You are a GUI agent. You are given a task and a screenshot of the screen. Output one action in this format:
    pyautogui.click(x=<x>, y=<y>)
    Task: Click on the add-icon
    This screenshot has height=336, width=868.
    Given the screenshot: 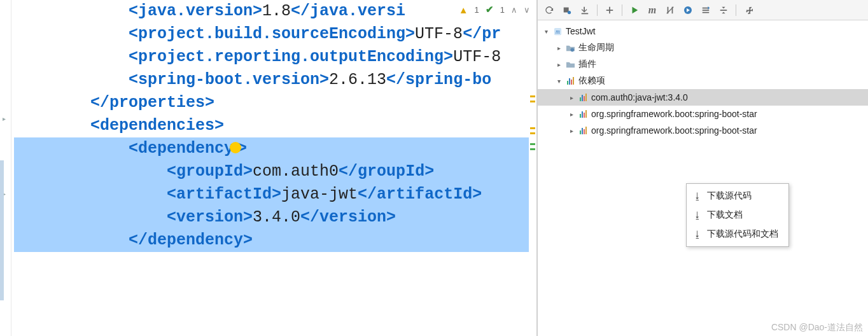 What is the action you would take?
    pyautogui.click(x=610, y=10)
    